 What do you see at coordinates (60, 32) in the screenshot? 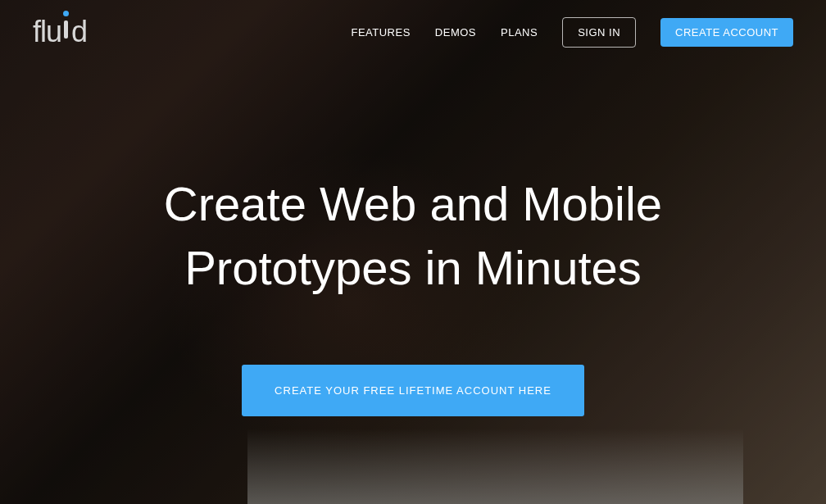
I see `brand-logo: flud` at bounding box center [60, 32].